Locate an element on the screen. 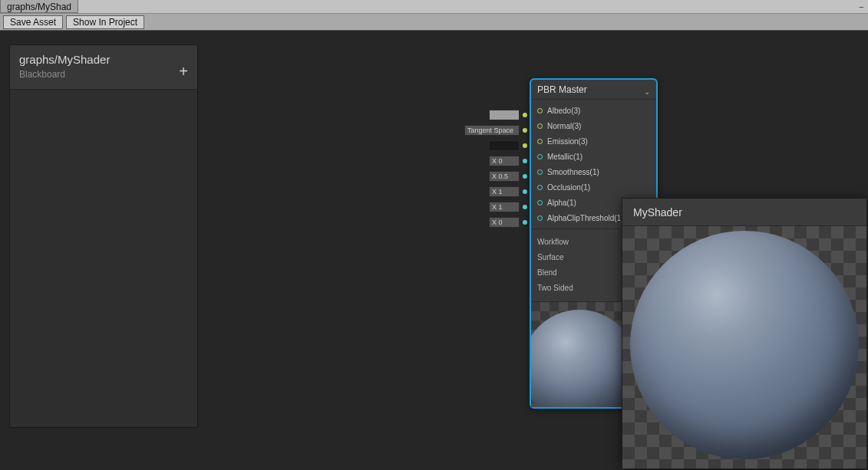 This screenshot has width=868, height=470. toolbar: Save Asset Show In Project is located at coordinates (434, 22).